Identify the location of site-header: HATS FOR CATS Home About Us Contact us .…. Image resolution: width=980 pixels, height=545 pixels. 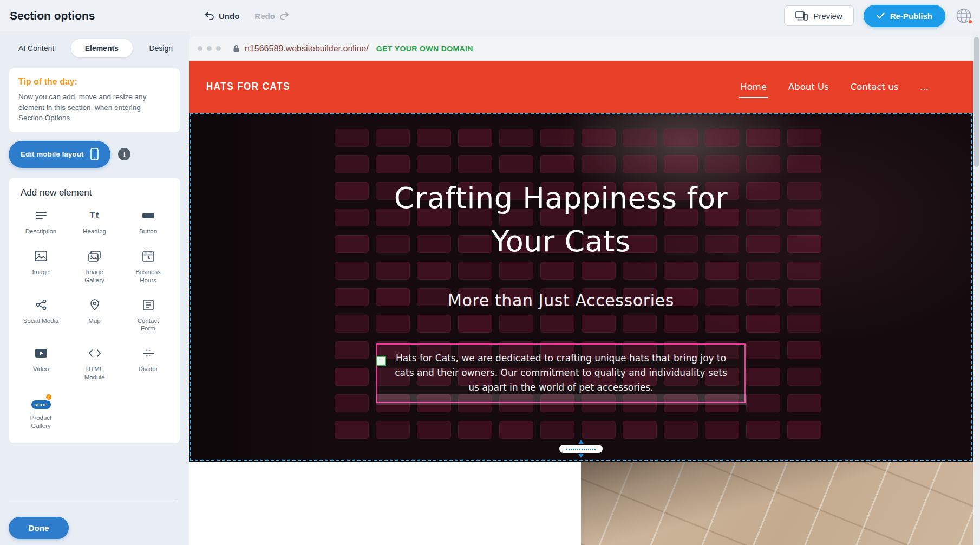
(581, 87).